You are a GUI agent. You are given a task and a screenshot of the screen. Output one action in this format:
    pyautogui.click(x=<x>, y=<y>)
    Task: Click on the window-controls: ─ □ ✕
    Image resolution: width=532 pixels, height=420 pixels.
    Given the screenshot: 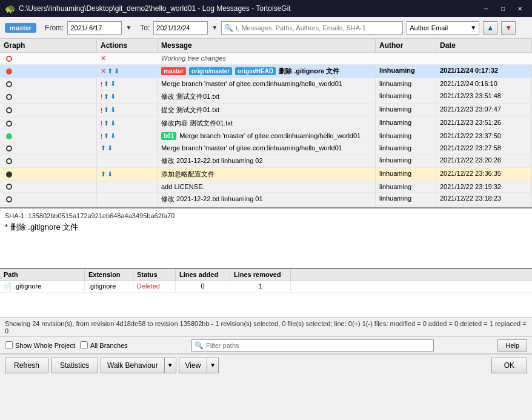 What is the action you would take?
    pyautogui.click(x=503, y=8)
    